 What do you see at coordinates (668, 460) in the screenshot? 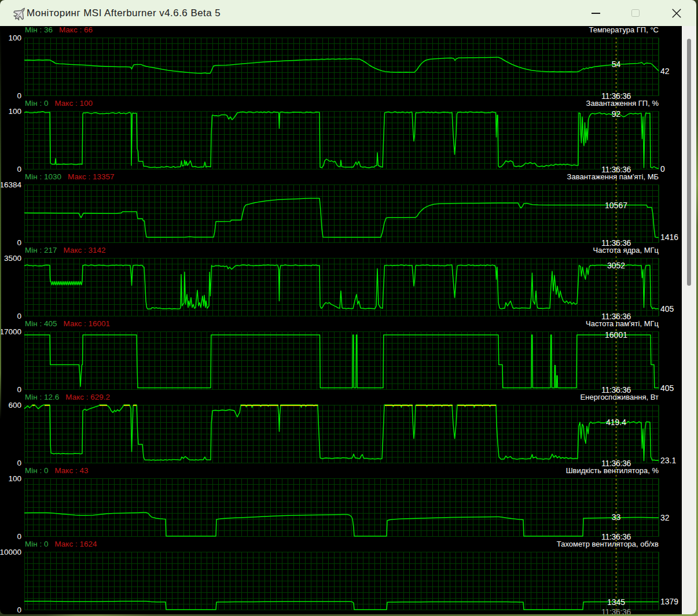
I see `svg-text: 23.1` at bounding box center [668, 460].